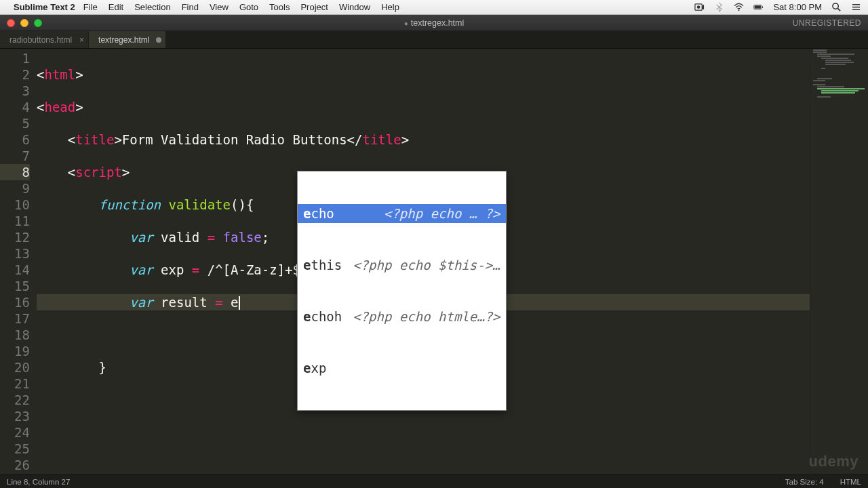 The image size is (868, 488). Describe the element at coordinates (127, 39) in the screenshot. I see `tab-textregex: textregex.html` at that location.